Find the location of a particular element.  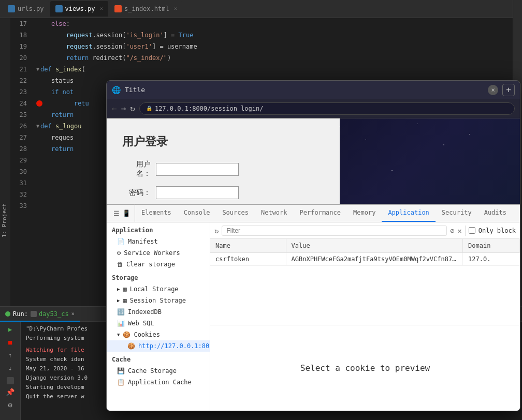

tab-security: Security is located at coordinates (457, 213).